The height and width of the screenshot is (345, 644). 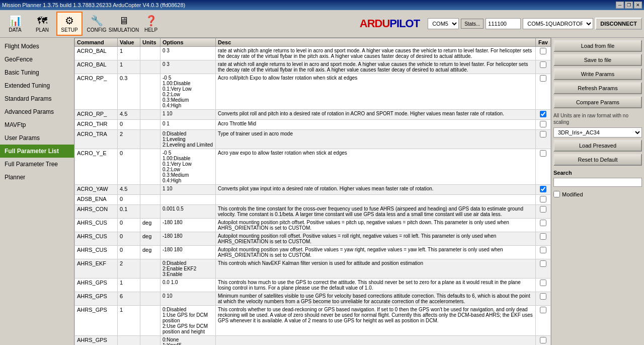 I want to click on sidebar-item-standard-params: Standard Params, so click(x=37, y=99).